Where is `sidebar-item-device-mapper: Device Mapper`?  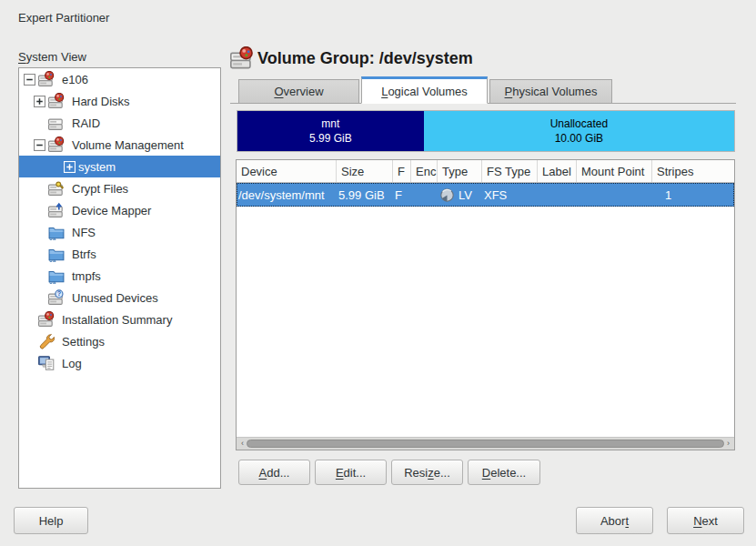
sidebar-item-device-mapper: Device Mapper is located at coordinates (120, 210).